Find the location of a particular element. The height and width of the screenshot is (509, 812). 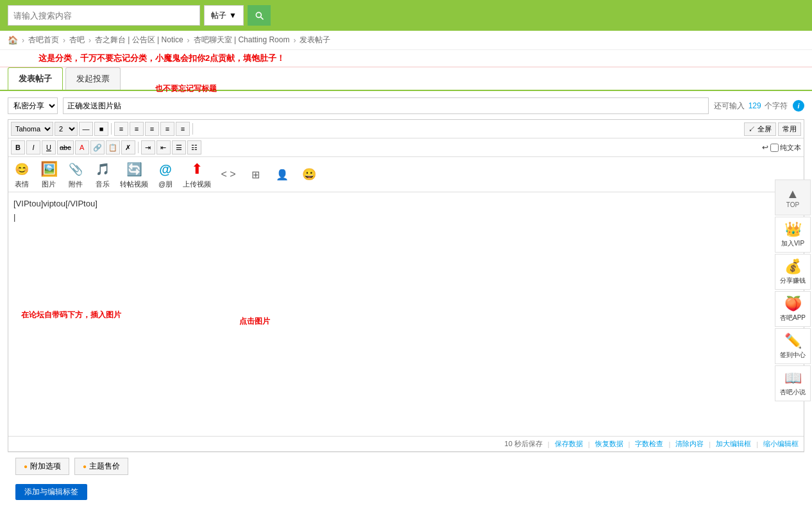

align-right-btn: ≡ is located at coordinates (152, 129).